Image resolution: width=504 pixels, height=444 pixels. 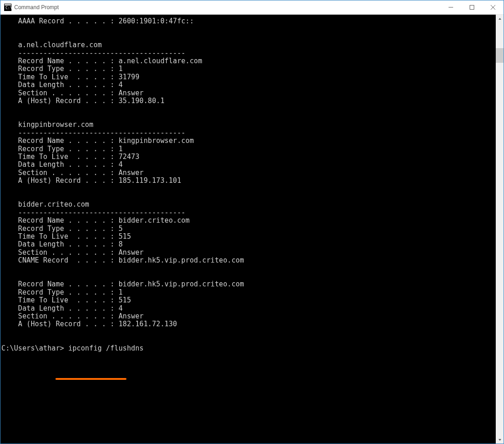 I want to click on window-title: Command Prompt, so click(x=227, y=7).